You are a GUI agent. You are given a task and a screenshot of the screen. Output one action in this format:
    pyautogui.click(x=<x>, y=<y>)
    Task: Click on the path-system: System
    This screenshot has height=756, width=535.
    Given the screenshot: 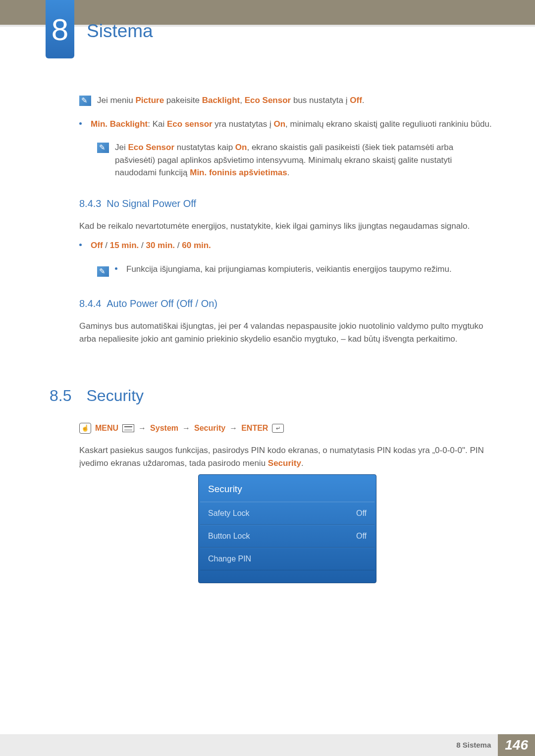 What is the action you would take?
    pyautogui.click(x=164, y=428)
    